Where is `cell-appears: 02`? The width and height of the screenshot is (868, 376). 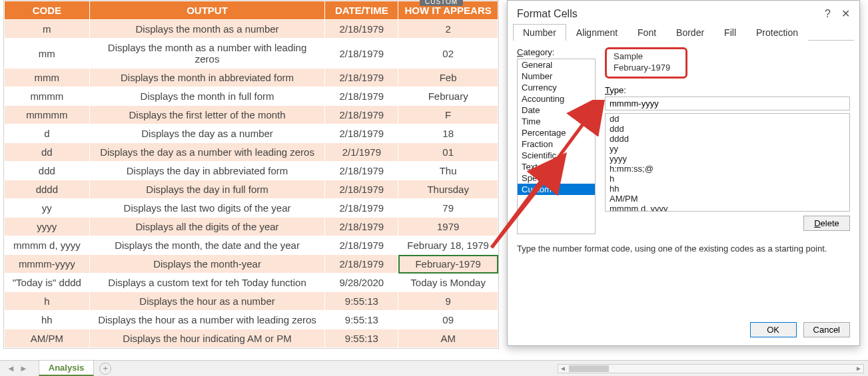 cell-appears: 02 is located at coordinates (448, 53).